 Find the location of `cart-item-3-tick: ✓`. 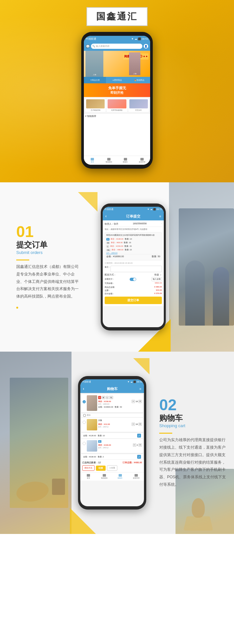

cart-item-3-tick: ✓ is located at coordinates (139, 457).